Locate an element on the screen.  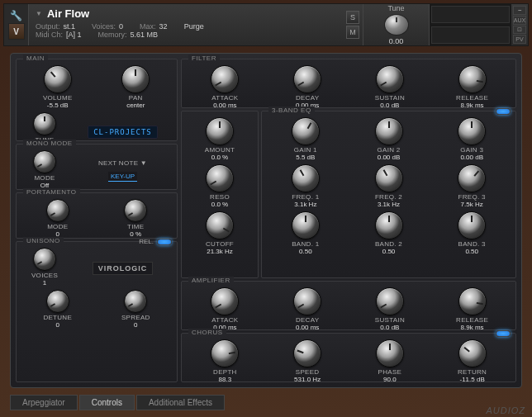
band2-knob is located at coordinates (389, 225).